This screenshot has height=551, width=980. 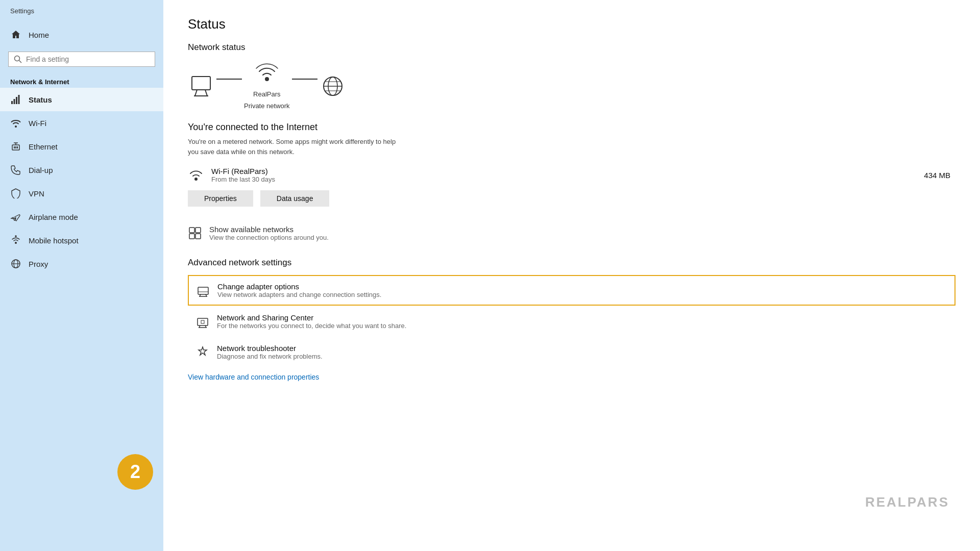 I want to click on sidebar-item-status: Status, so click(x=82, y=99).